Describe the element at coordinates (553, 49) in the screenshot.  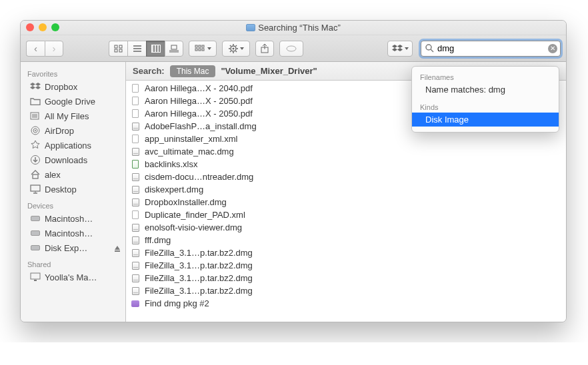
I see `search-clear-button: ✕` at that location.